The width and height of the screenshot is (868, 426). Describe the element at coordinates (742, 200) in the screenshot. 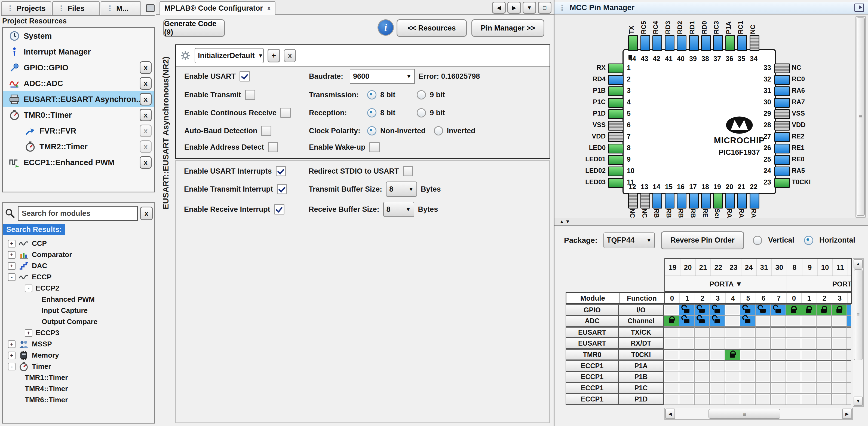

I see `chip-pin-ra2` at that location.